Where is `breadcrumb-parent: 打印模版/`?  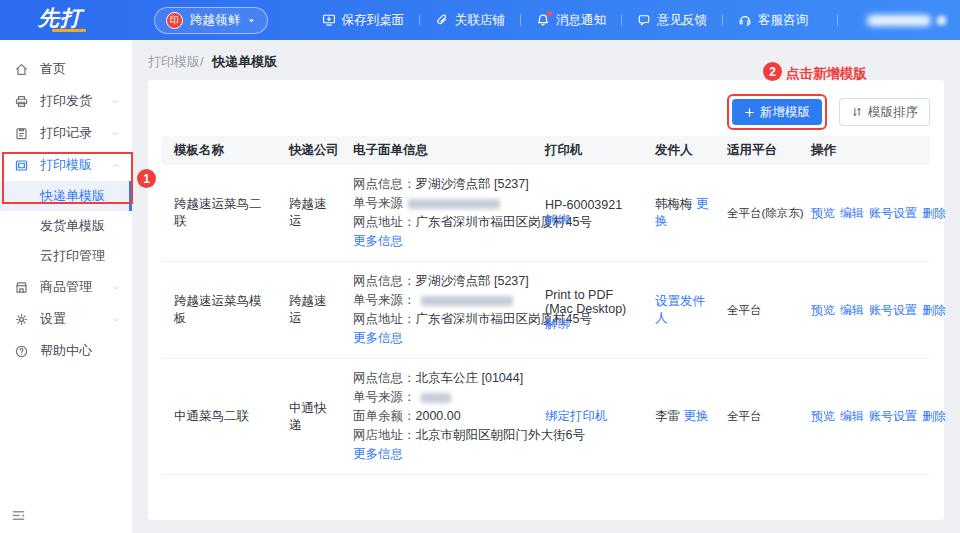
breadcrumb-parent: 打印模版/ is located at coordinates (176, 62).